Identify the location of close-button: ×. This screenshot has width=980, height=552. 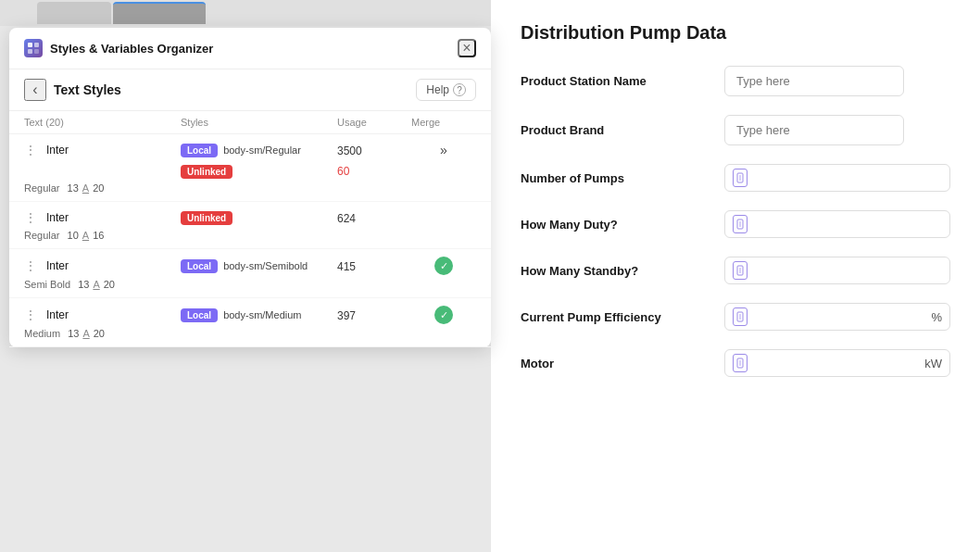
(467, 48).